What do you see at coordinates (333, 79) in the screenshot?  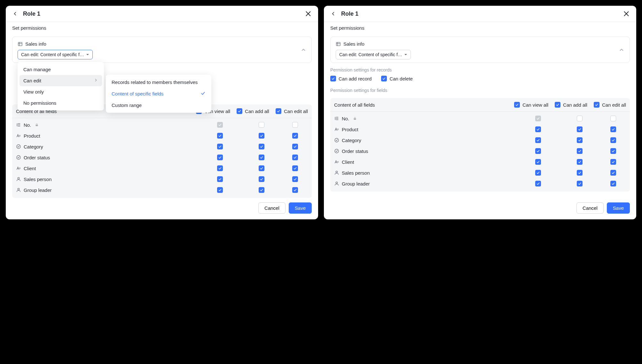 I see `checkbox-add-record` at bounding box center [333, 79].